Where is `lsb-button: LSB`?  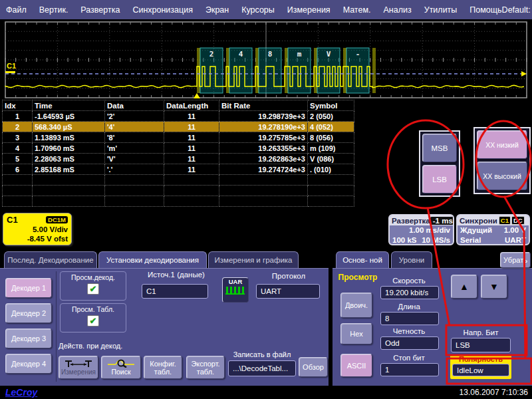 lsb-button: LSB is located at coordinates (440, 180).